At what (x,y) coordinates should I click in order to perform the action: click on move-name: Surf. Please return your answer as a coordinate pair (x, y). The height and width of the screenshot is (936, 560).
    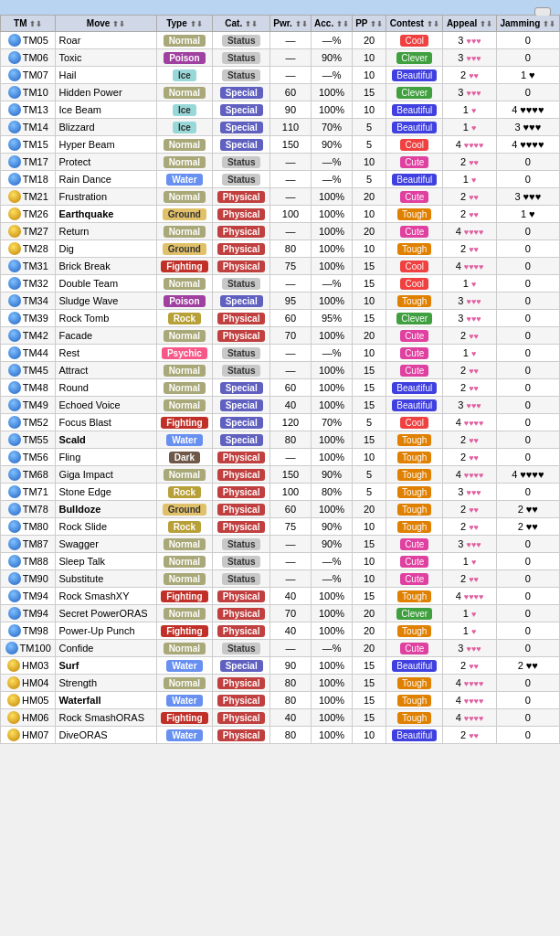
    Looking at the image, I should click on (106, 665).